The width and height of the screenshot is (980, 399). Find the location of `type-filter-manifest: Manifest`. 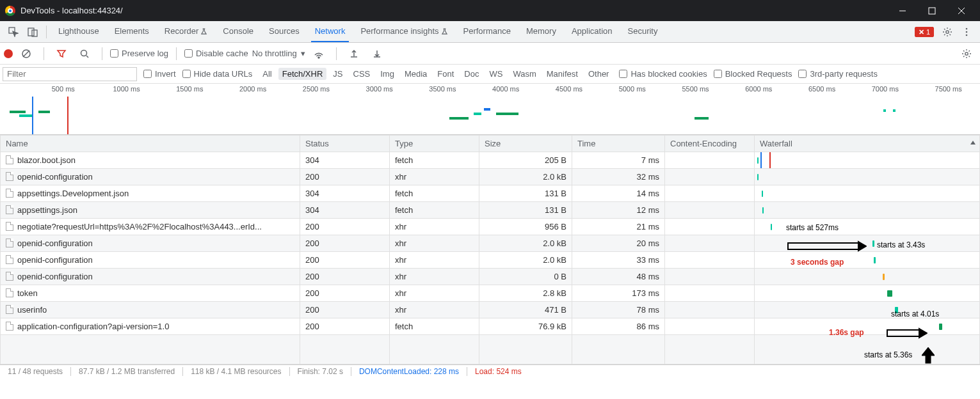

type-filter-manifest: Manifest is located at coordinates (562, 74).